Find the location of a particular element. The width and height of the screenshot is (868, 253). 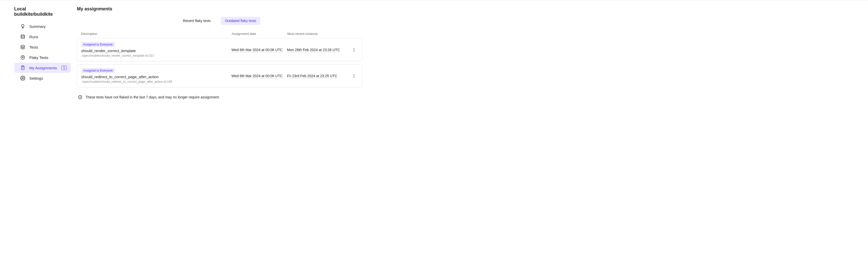

sidebar-item-my-assignments: My Assignments 5 is located at coordinates (42, 68).